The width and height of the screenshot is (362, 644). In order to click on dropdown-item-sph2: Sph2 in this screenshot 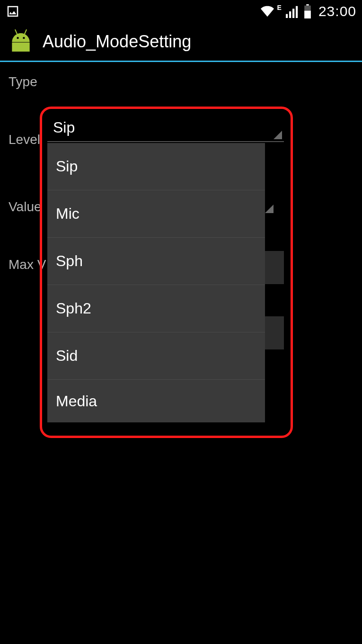, I will do `click(156, 309)`.